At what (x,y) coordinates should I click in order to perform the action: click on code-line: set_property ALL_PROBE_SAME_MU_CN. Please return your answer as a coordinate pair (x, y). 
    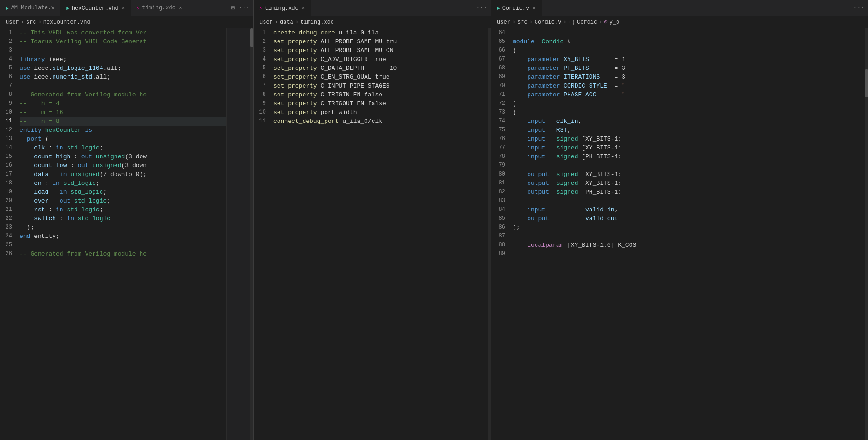
    Looking at the image, I should click on (380, 50).